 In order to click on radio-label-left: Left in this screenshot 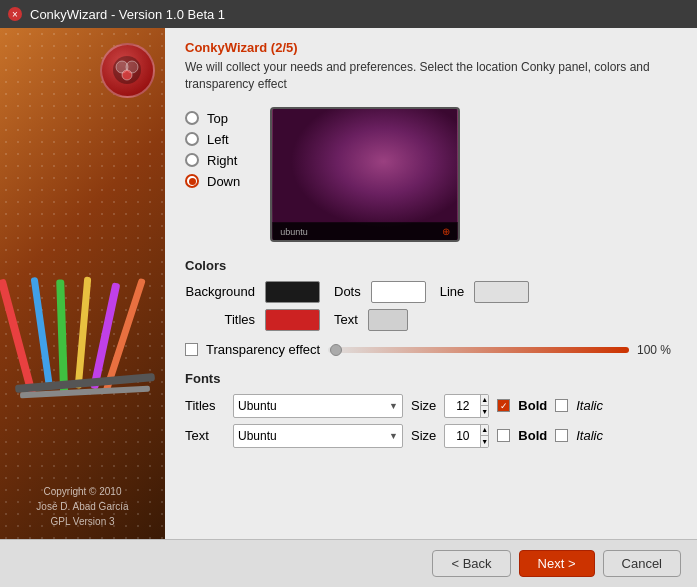, I will do `click(218, 140)`.